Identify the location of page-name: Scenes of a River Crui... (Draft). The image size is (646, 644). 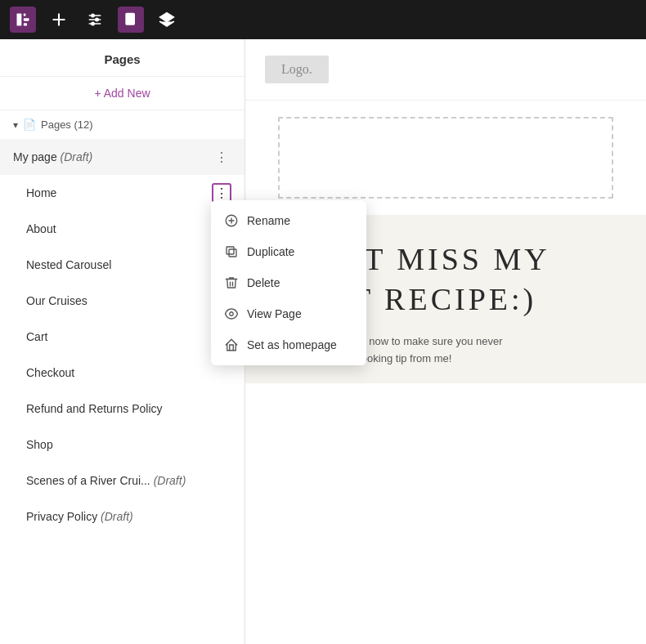
(119, 481).